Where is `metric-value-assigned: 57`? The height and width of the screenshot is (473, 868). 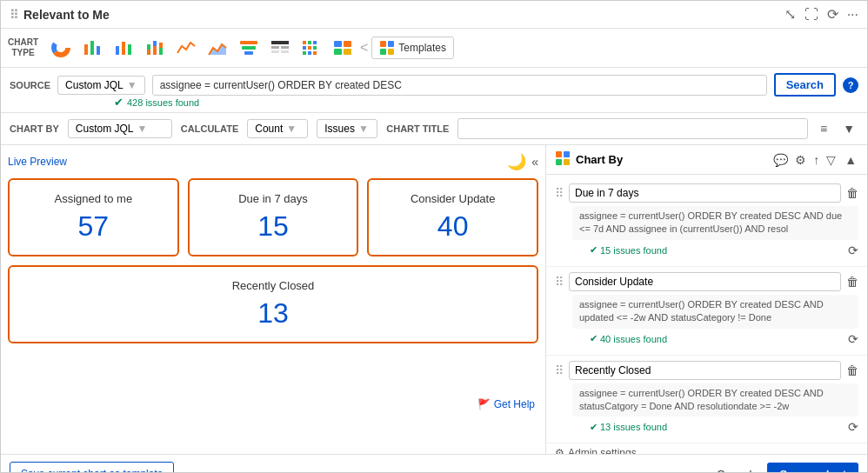
metric-value-assigned: 57 is located at coordinates (94, 226).